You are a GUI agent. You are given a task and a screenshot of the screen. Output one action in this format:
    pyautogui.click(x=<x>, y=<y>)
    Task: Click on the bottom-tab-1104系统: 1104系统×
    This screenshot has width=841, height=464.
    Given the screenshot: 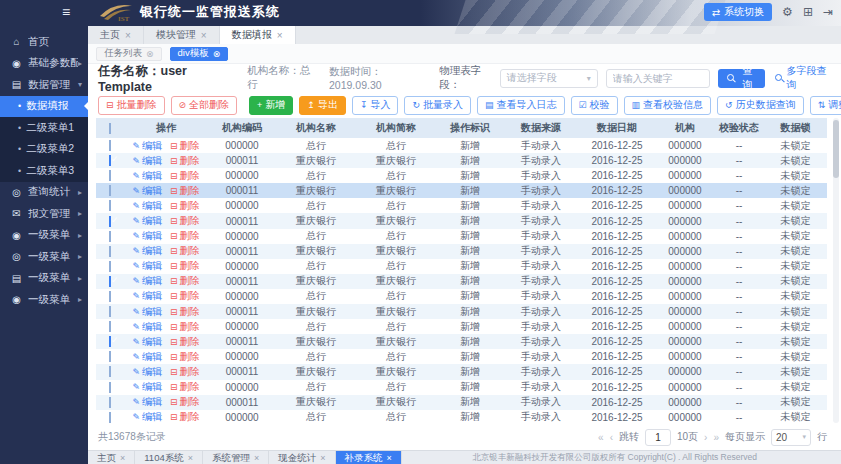 What is the action you would take?
    pyautogui.click(x=169, y=458)
    